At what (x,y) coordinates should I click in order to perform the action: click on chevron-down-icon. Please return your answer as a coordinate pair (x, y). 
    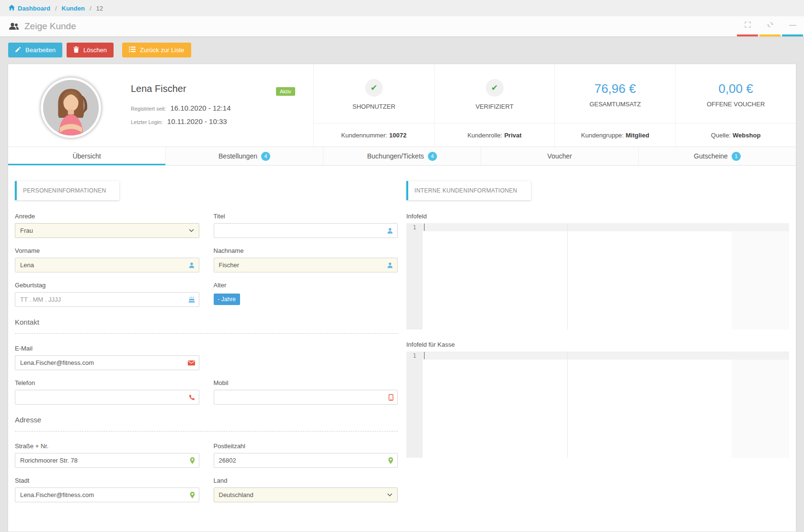
    Looking at the image, I should click on (192, 231).